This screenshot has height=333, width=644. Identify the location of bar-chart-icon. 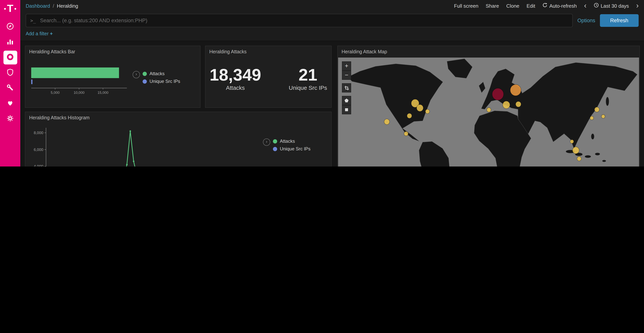
(10, 42).